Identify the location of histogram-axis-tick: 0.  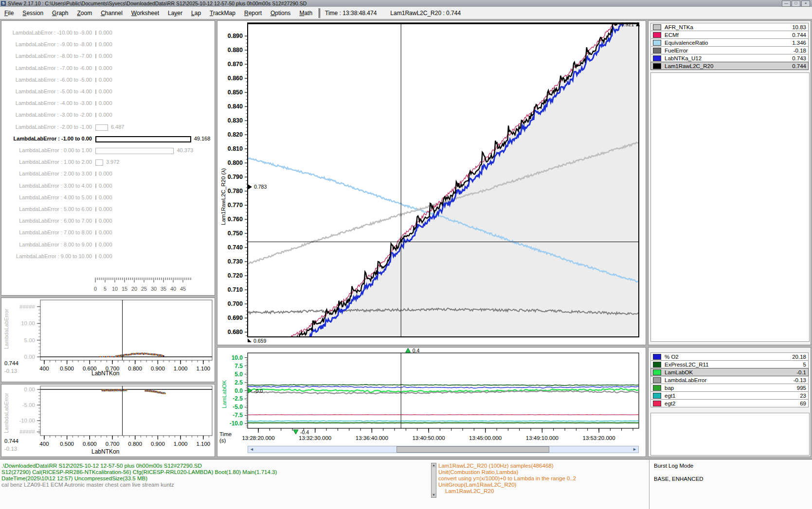
(95, 289).